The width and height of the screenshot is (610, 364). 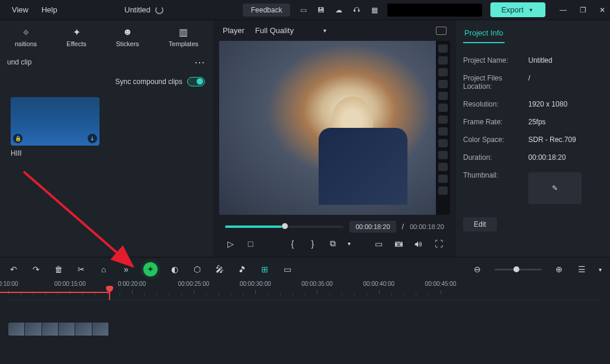 What do you see at coordinates (81, 269) in the screenshot?
I see `cut-icon: ✂` at bounding box center [81, 269].